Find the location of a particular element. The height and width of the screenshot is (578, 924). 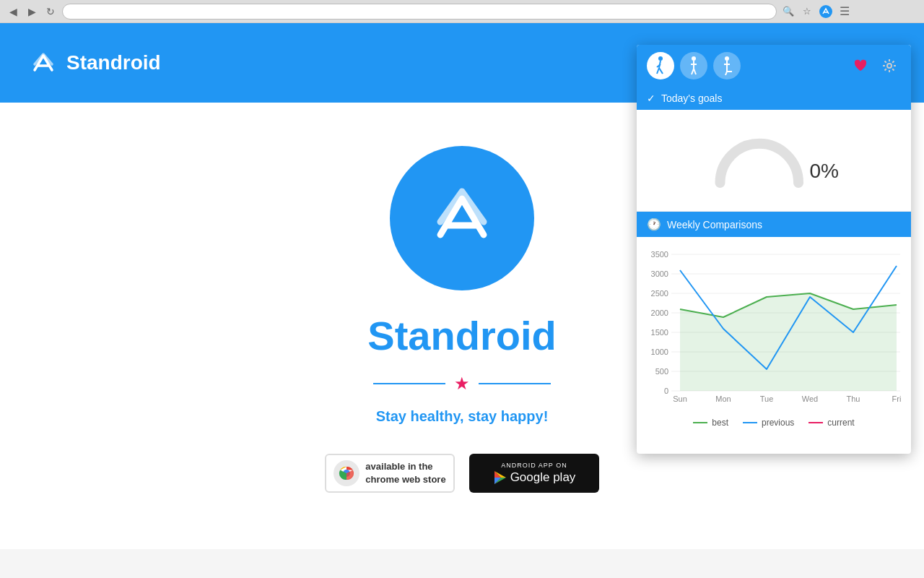

site-logo: Standroid is located at coordinates (95, 63).